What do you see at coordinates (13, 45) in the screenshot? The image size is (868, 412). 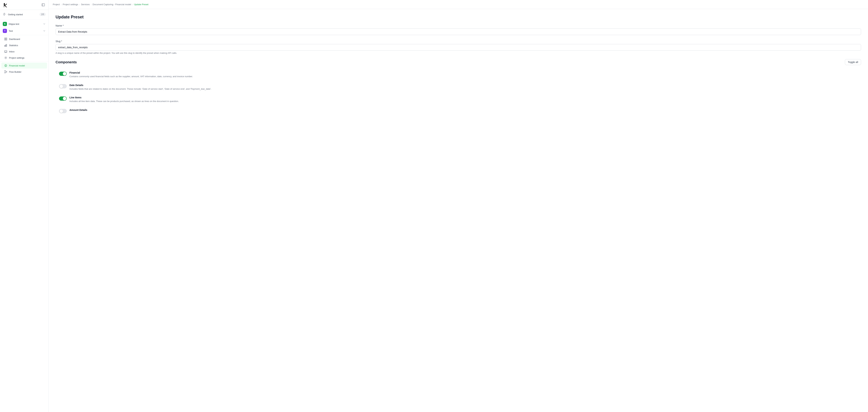 I see `nav-label-statistics: Statistics` at bounding box center [13, 45].